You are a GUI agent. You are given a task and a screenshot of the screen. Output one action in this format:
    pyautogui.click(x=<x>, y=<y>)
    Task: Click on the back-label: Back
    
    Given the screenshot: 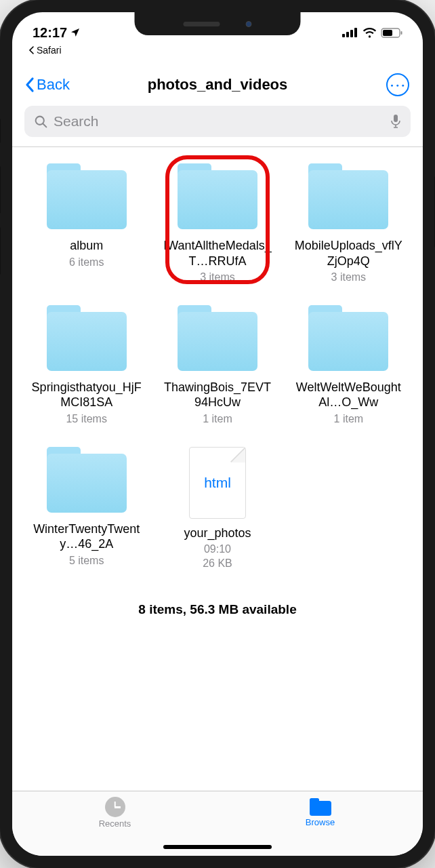 What is the action you would take?
    pyautogui.click(x=53, y=85)
    